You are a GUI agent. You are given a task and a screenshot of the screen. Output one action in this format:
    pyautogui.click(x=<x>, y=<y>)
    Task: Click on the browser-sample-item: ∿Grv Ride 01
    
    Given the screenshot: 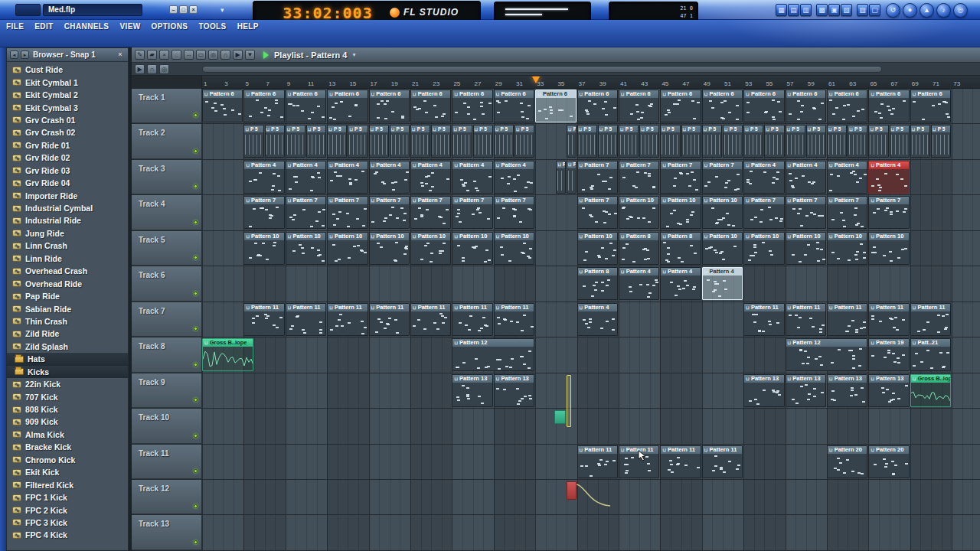 What is the action you would take?
    pyautogui.click(x=67, y=145)
    